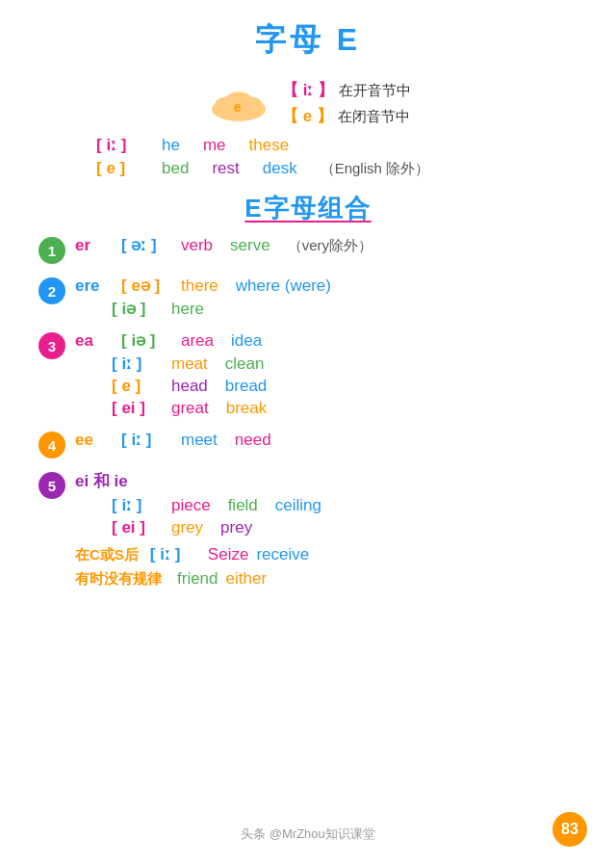  I want to click on combo-ee: 4 ee [ iː ] meet need, so click(308, 444).